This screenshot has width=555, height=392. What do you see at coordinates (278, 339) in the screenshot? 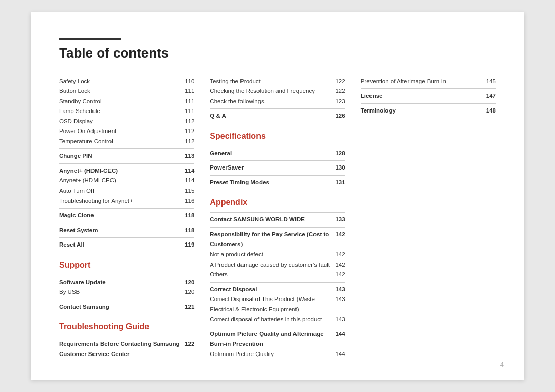
I see `toc-entry: Optimum Picture Quality and Afterimage B…` at bounding box center [278, 339].